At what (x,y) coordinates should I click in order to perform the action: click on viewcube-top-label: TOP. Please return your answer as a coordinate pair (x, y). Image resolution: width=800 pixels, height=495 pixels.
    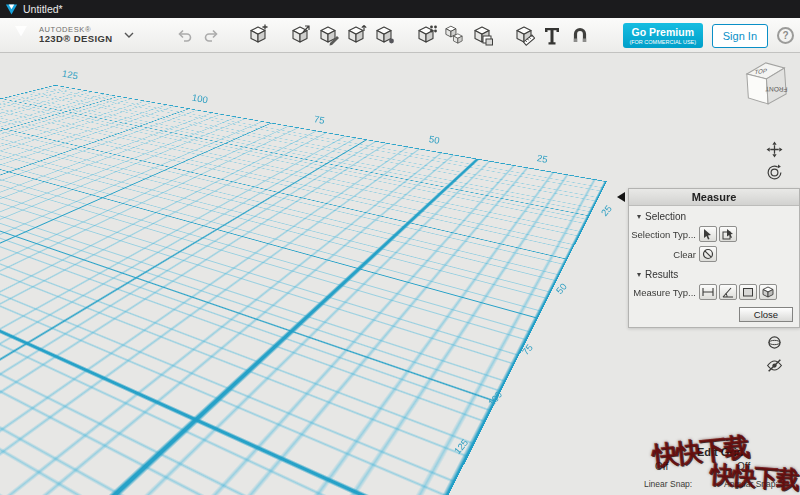
    Looking at the image, I should click on (761, 71).